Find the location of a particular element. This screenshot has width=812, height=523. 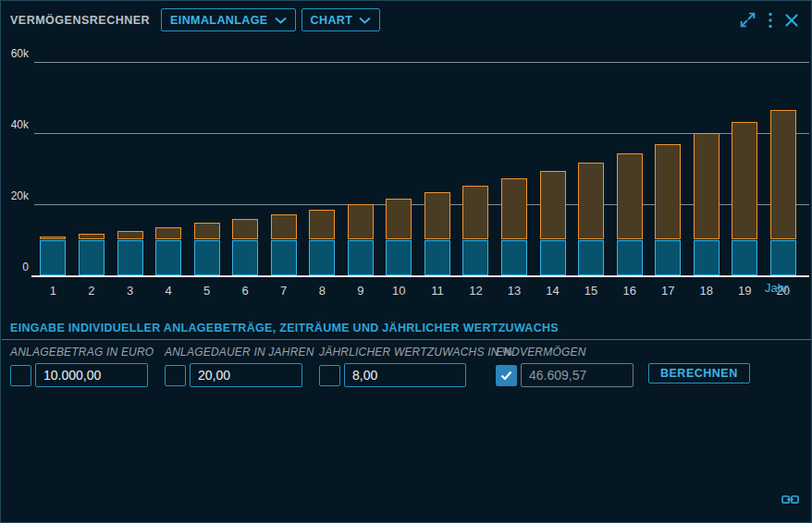

x-axis-label: 8 is located at coordinates (322, 290).